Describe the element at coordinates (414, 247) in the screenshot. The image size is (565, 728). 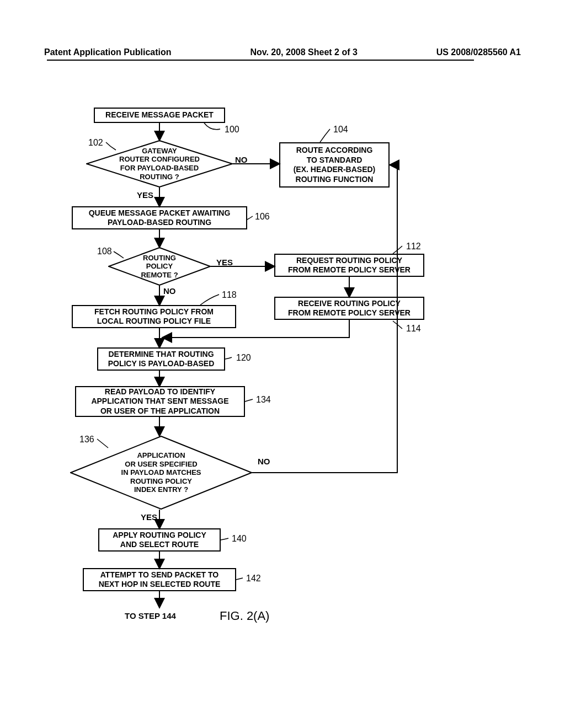
I see `ref-112: 112` at that location.